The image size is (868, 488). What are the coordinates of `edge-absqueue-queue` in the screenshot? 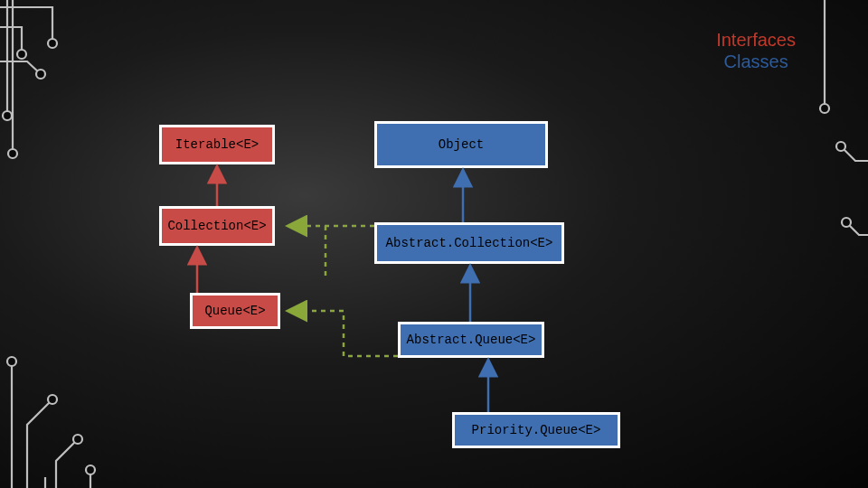 It's located at (344, 333).